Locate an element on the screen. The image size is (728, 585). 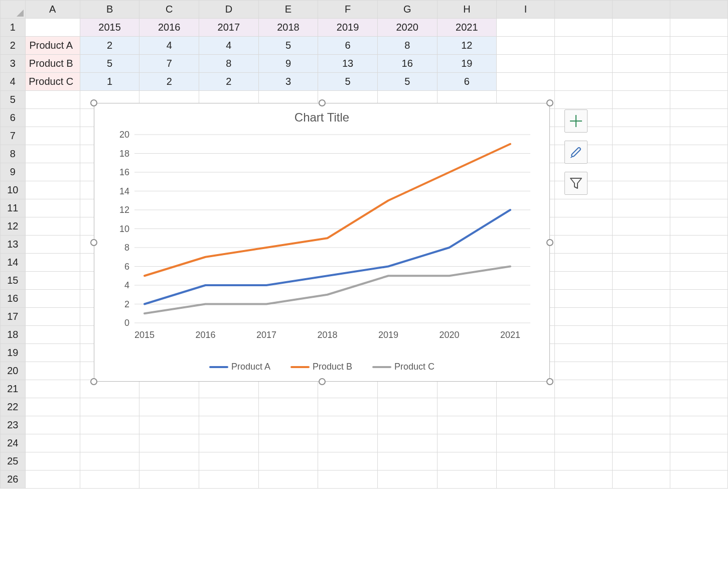
cell-F24 is located at coordinates (348, 443).